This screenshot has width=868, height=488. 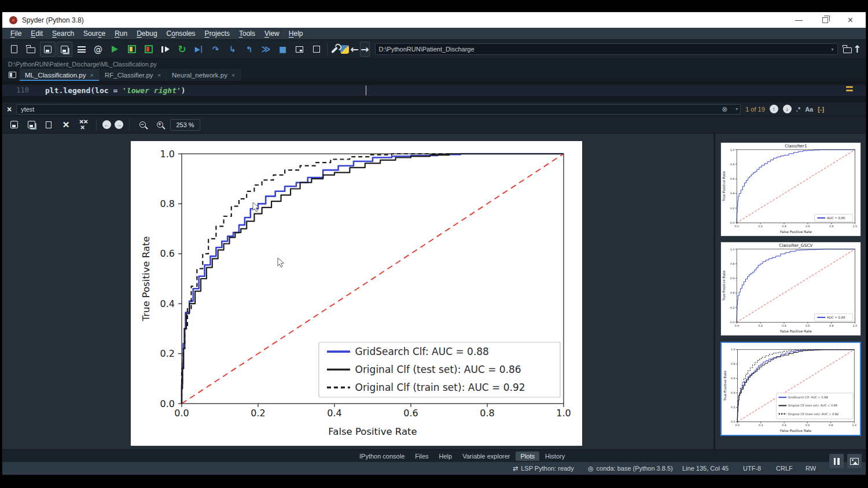 I want to click on zoom-in-button: +, so click(x=160, y=125).